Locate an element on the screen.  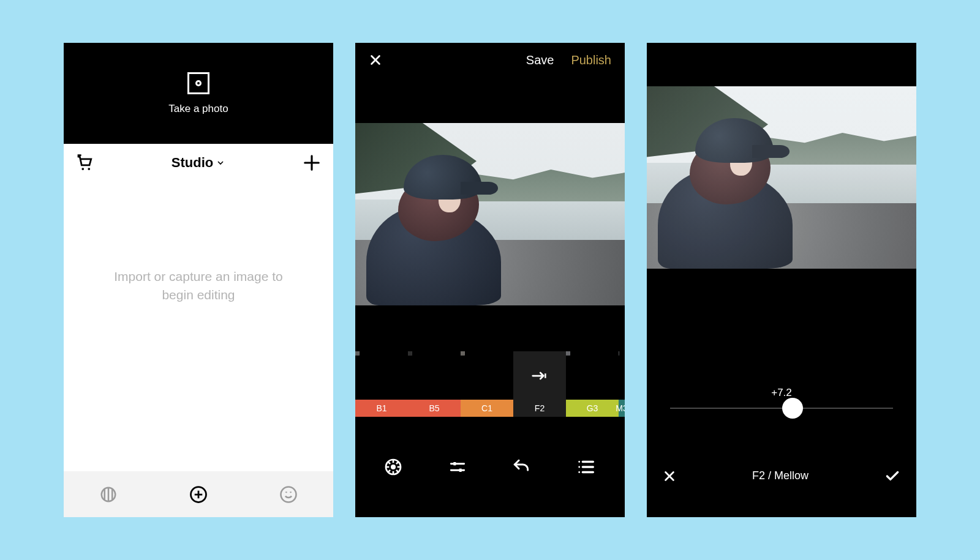
confirm-button is located at coordinates (892, 476).